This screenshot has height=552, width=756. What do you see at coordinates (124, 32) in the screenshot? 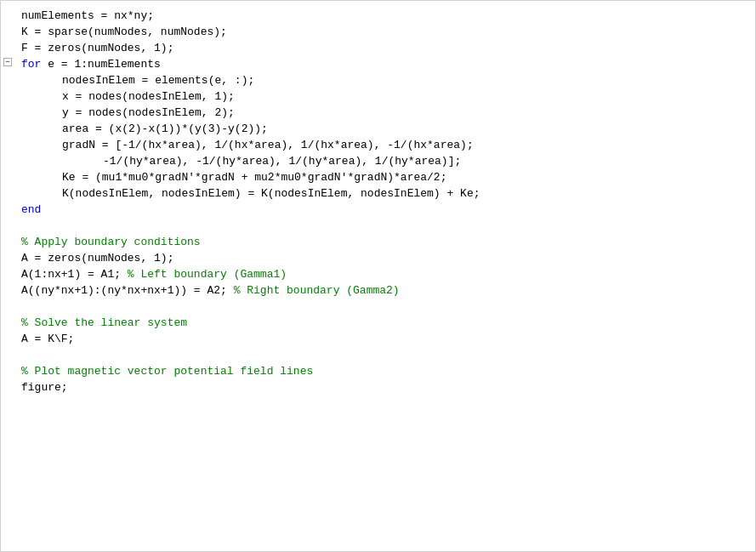
I see `code-token: K = sparse(numNodes, numNodes);` at bounding box center [124, 32].